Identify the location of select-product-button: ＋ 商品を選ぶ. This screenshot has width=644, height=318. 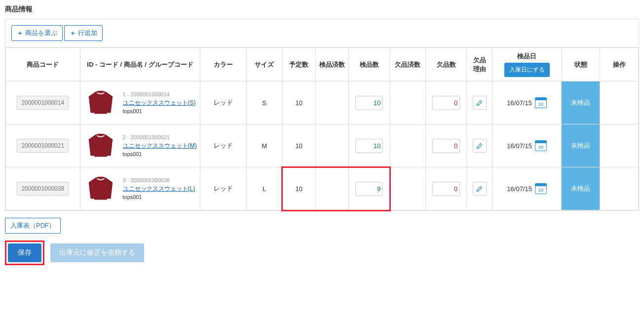
(37, 33).